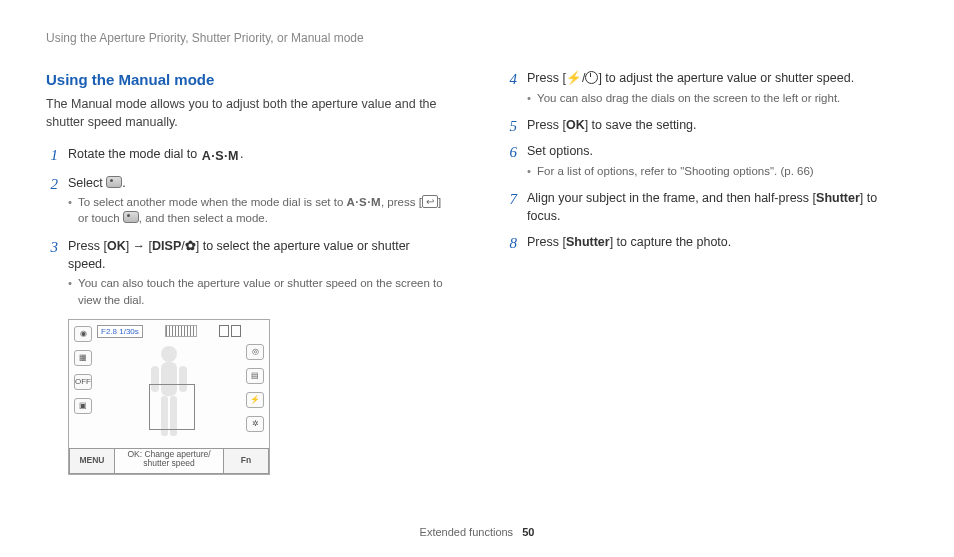 This screenshot has height=557, width=954. Describe the element at coordinates (258, 210) in the screenshot. I see `step-2-note: To select another mode when the mode dia…` at that location.